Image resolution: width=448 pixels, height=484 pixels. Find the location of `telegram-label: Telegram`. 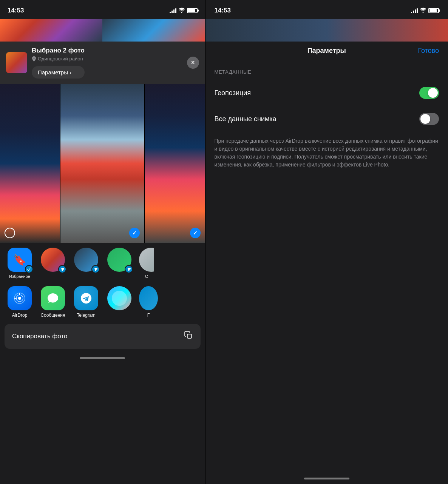

telegram-label: Telegram is located at coordinates (86, 315).